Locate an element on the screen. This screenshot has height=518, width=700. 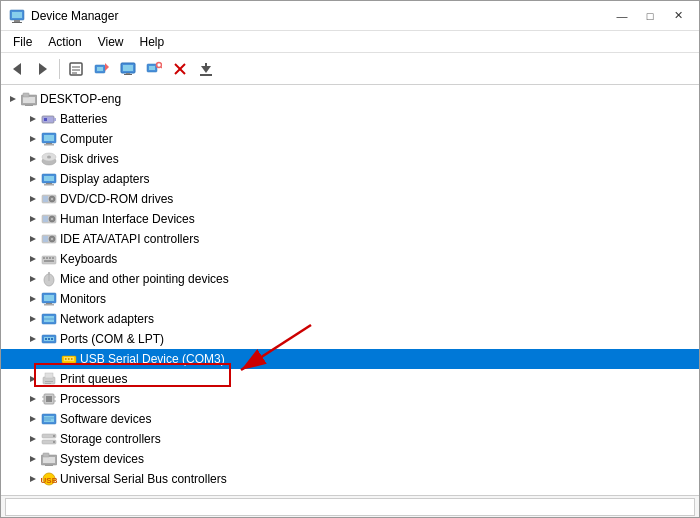
monitors-expand-icon is located at coordinates (33, 299).